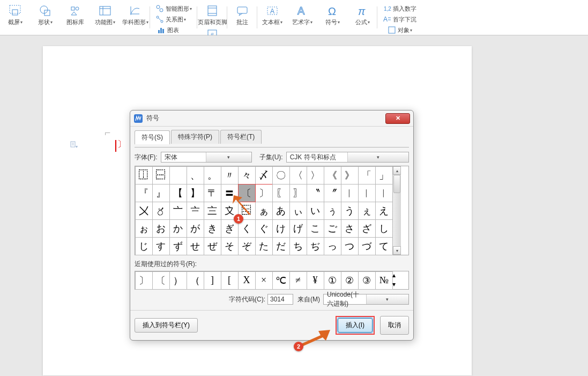 Image resolution: width=588 pixels, height=376 pixels. What do you see at coordinates (400, 19) in the screenshot?
I see `drop-cap-button: A首字下沉` at bounding box center [400, 19].